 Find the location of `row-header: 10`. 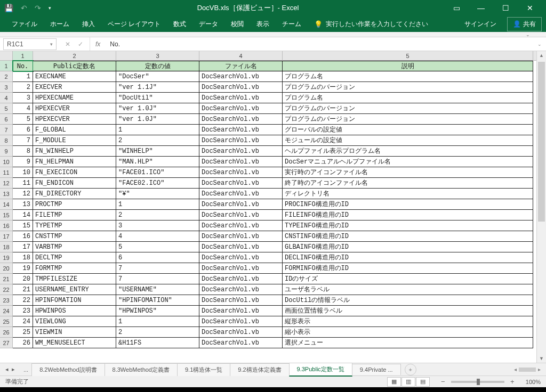

row-header: 10 is located at coordinates (6, 162).